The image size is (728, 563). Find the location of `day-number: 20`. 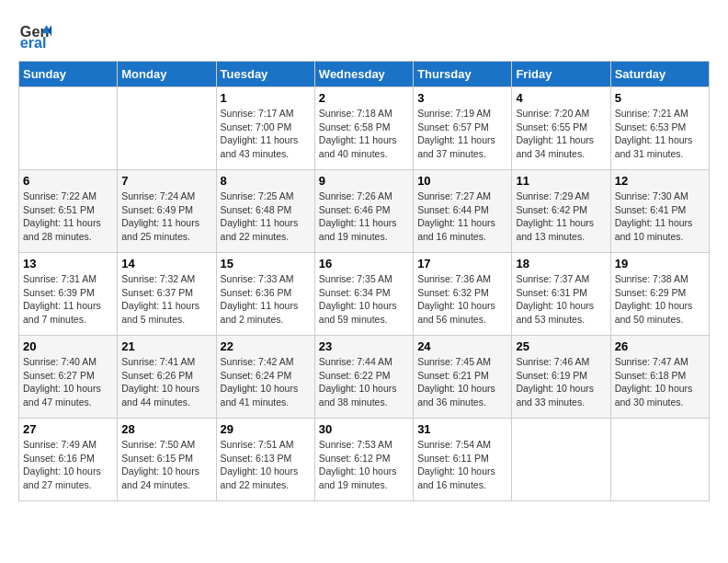

day-number: 20 is located at coordinates (68, 346).